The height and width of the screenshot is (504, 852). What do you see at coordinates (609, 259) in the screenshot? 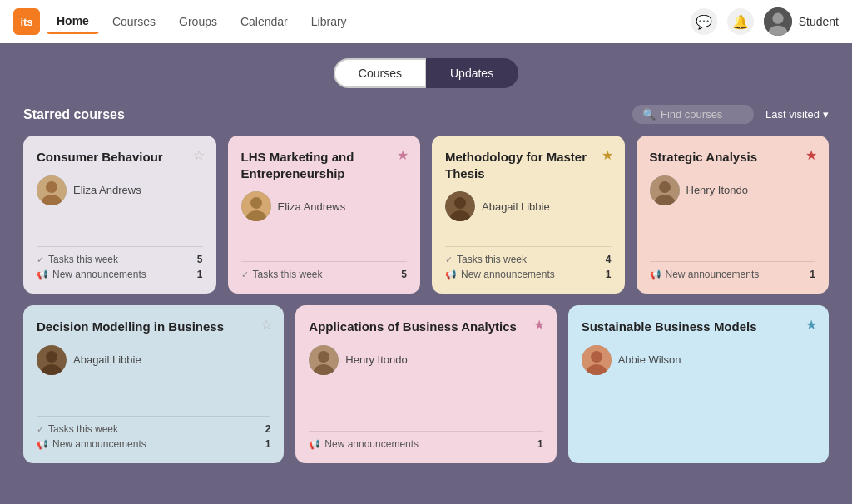
I see `stat-count: 4` at bounding box center [609, 259].